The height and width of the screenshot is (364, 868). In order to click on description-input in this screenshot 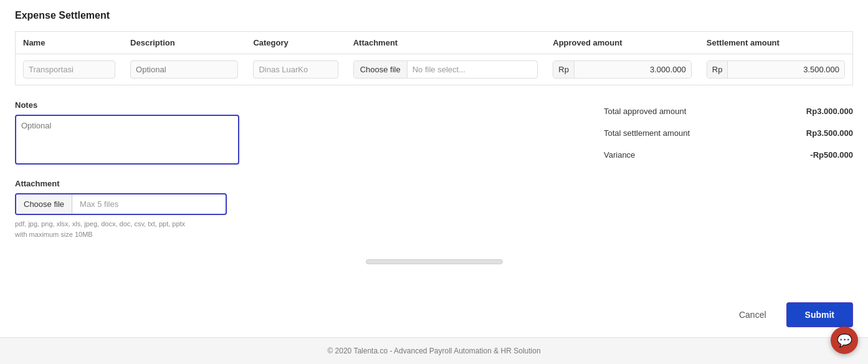, I will do `click(184, 70)`.